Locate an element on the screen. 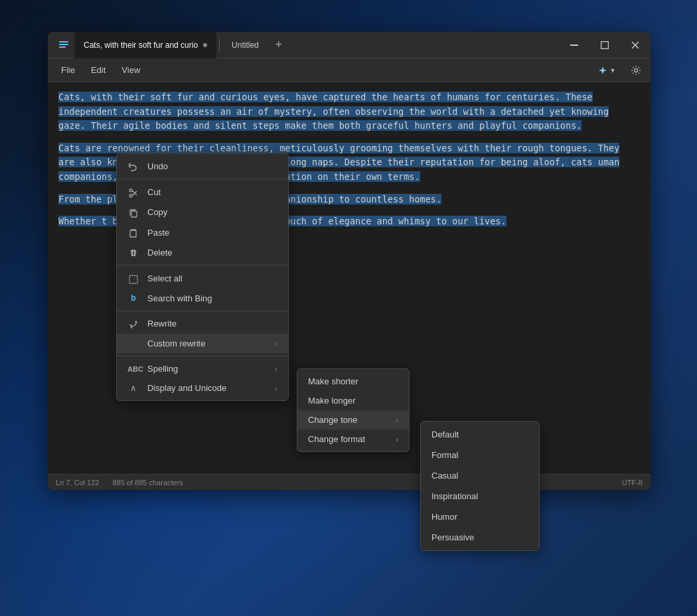  ctx-paste: Paste is located at coordinates (202, 232).